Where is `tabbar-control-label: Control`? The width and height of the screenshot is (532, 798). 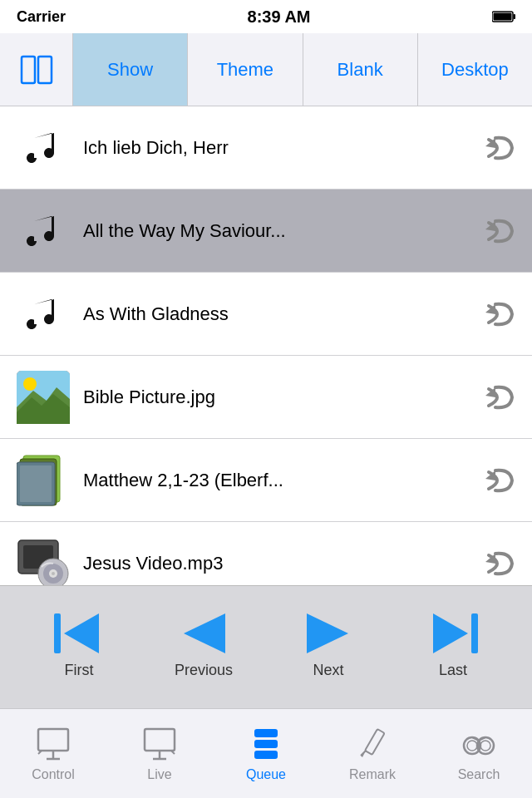 tabbar-control-label: Control is located at coordinates (53, 775).